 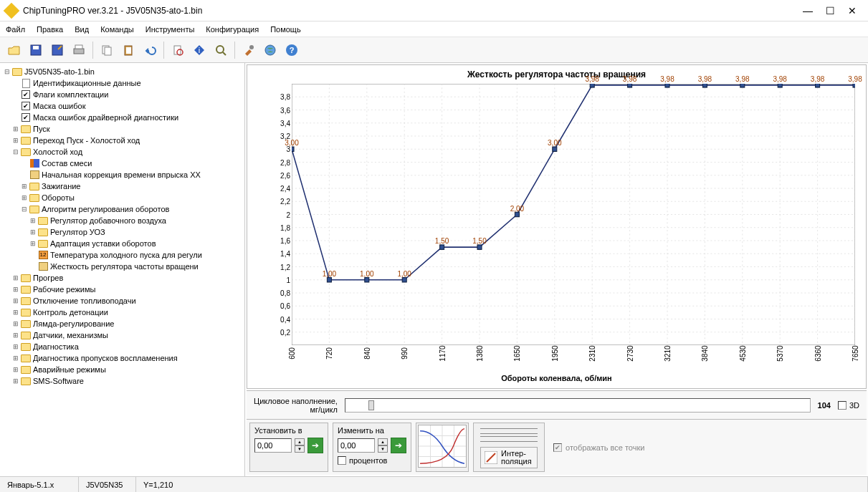 What do you see at coordinates (509, 431) in the screenshot?
I see `ruler-top` at bounding box center [509, 431].